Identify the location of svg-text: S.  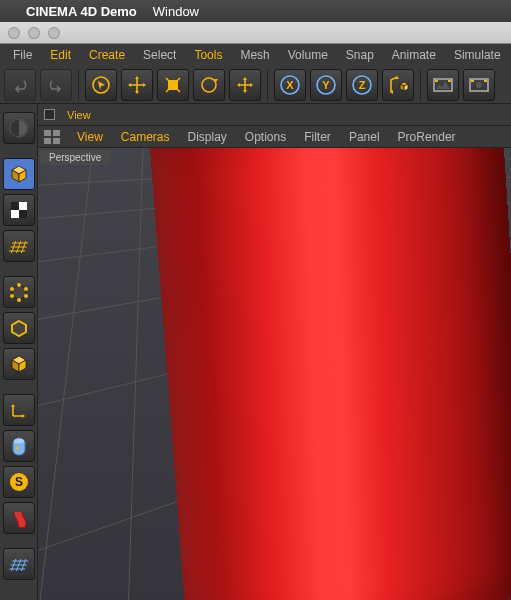
(18, 482).